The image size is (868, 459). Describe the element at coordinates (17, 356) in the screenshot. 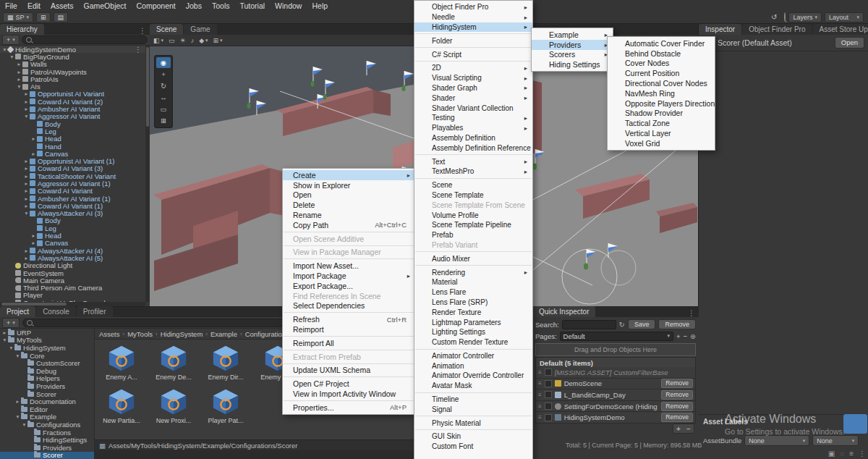

I see `chevron-down-icon: ▾` at that location.